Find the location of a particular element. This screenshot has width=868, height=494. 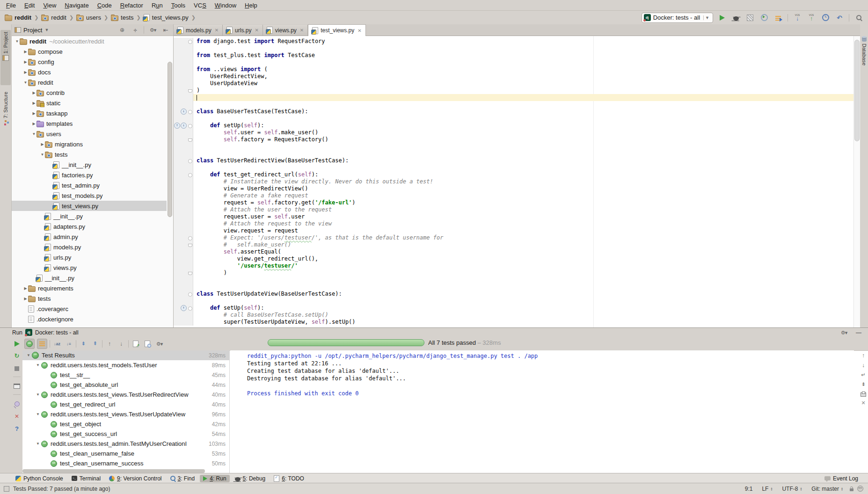

export-button is located at coordinates (136, 344).